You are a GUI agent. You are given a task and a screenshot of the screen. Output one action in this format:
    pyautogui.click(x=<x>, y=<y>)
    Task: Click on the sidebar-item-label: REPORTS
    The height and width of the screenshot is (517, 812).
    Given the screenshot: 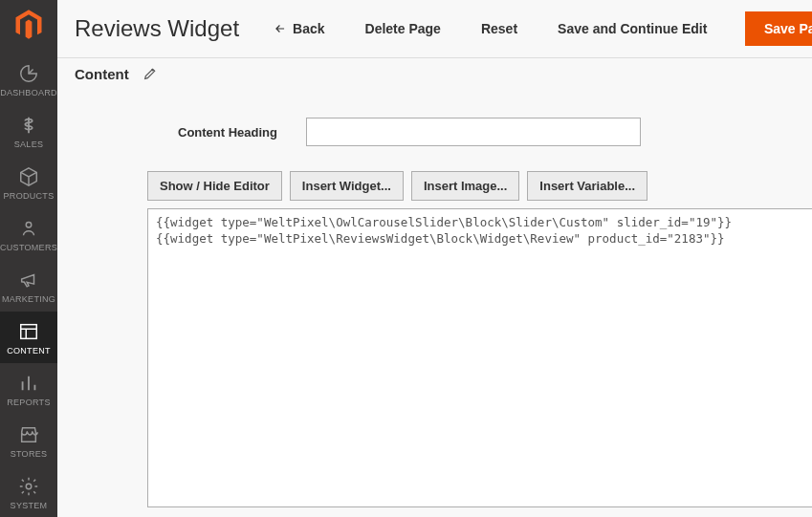 What is the action you would take?
    pyautogui.click(x=29, y=402)
    